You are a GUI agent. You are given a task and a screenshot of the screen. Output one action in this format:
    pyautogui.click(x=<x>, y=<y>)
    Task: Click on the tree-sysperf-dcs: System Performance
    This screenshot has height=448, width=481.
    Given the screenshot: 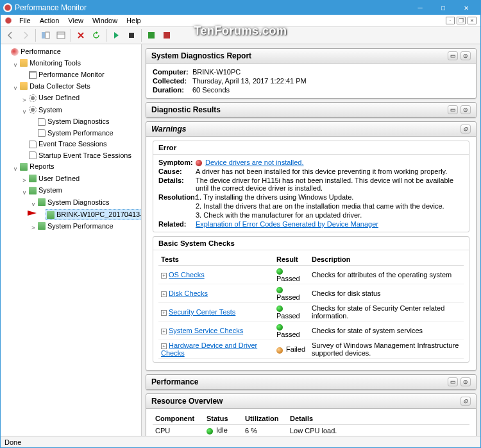 What is the action you would take?
    pyautogui.click(x=76, y=134)
    